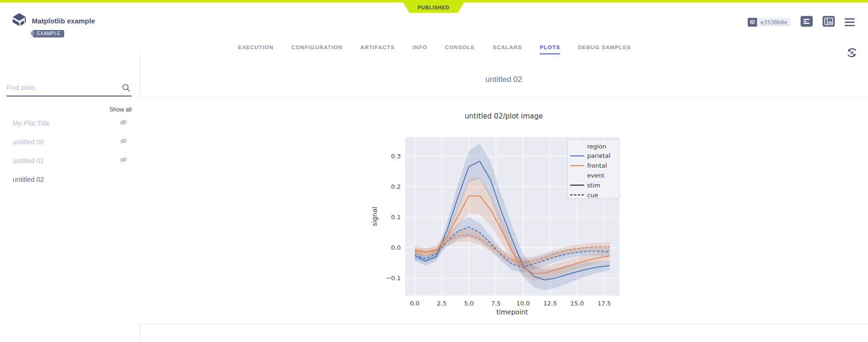 The height and width of the screenshot is (342, 868). What do you see at coordinates (396, 217) in the screenshot?
I see `y-tick-label: 0.1` at bounding box center [396, 217].